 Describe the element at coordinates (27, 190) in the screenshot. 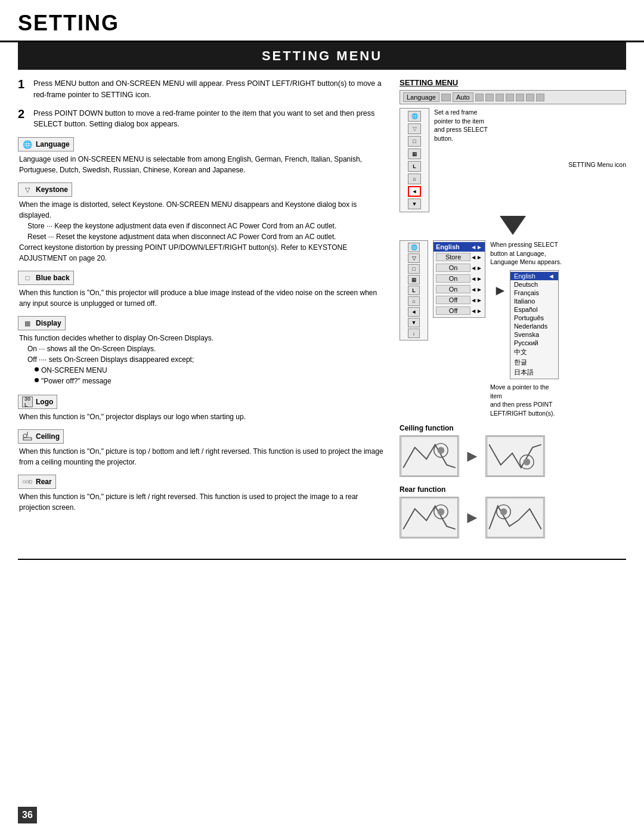

I see `keystone-icon: ▽` at that location.